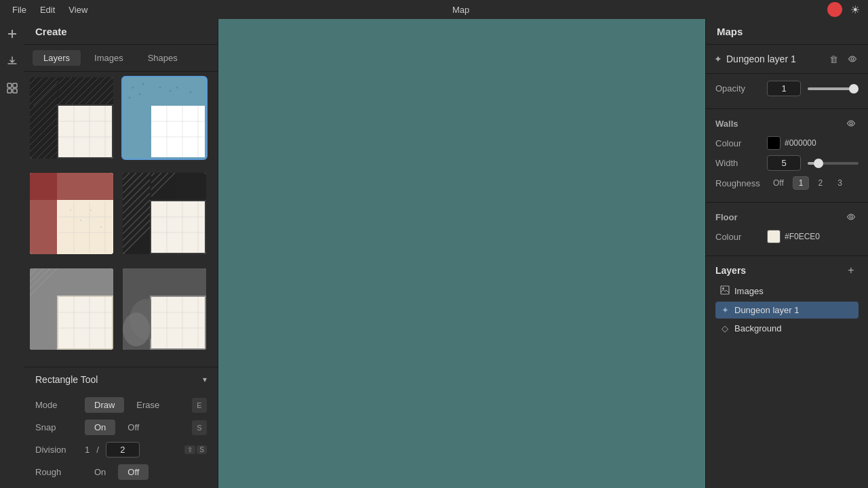 Image resolution: width=868 pixels, height=488 pixels. What do you see at coordinates (108, 58) in the screenshot?
I see `tab-images: Images` at bounding box center [108, 58].